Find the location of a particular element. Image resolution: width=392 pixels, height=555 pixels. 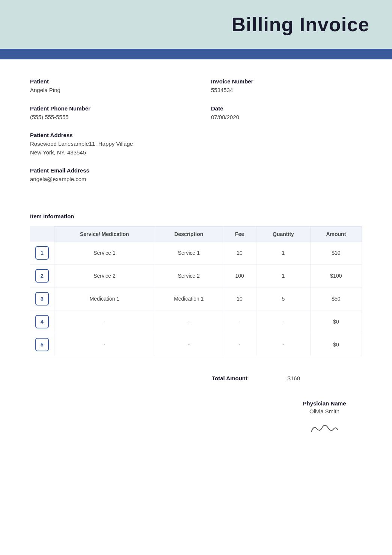

row-number-badge: 5 is located at coordinates (42, 345).